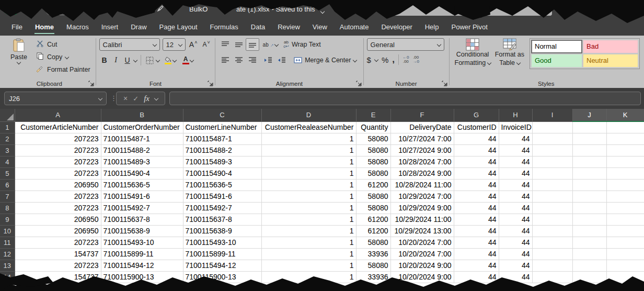  Describe the element at coordinates (308, 242) in the screenshot. I see `cell-D11: 1` at that location.